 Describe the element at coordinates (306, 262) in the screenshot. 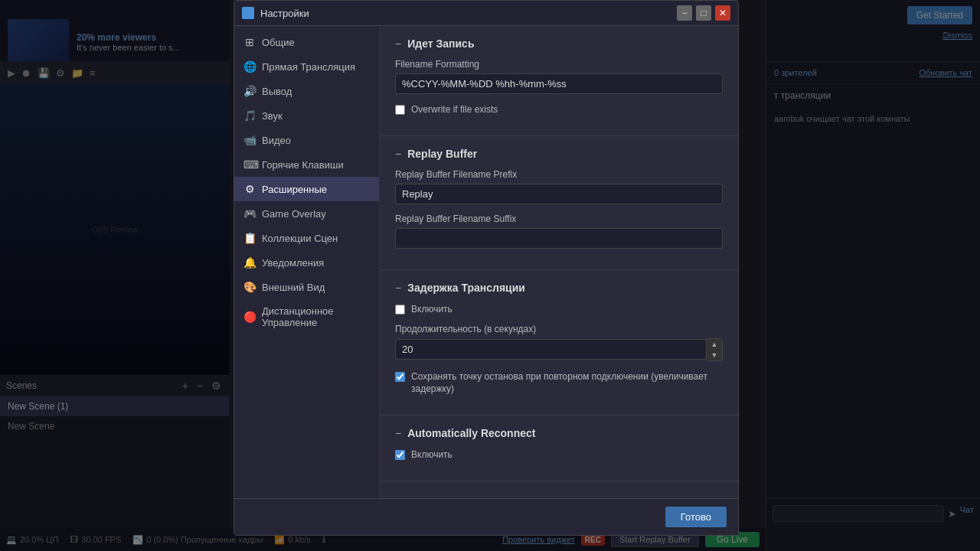

I see `nav-item-notifications: 🔔 Уведомления` at that location.